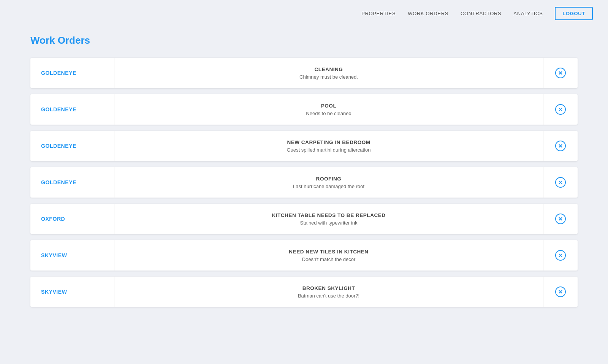  Describe the element at coordinates (329, 252) in the screenshot. I see `wo-title: NEED NEW TILES IN KITCHEN` at that location.